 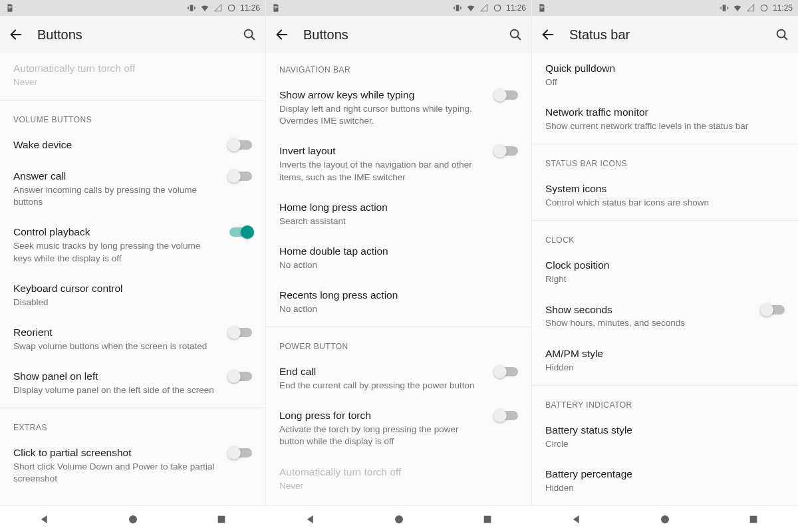 What do you see at coordinates (116, 145) in the screenshot?
I see `setting-text: Wake device` at bounding box center [116, 145].